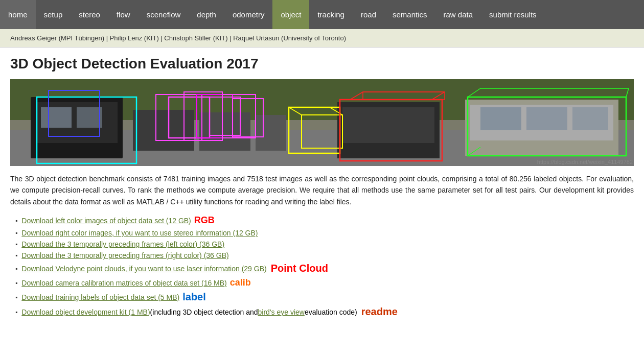 The image size is (644, 355). I want to click on download-link-2: Download right color images, if you want…, so click(140, 233).